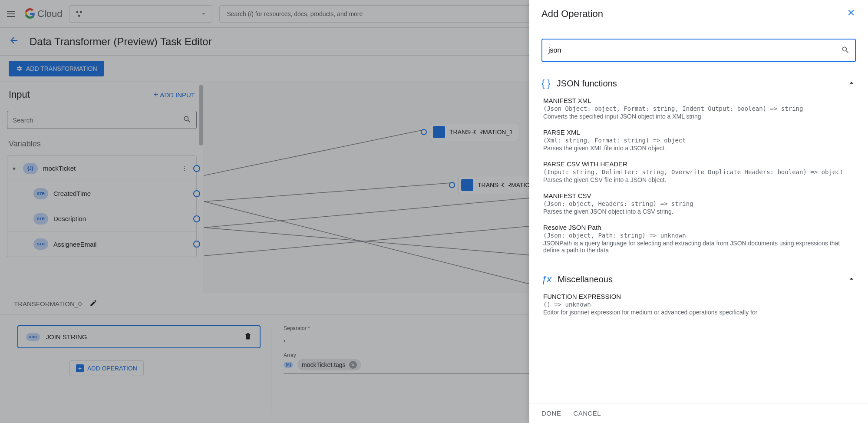 This screenshot has height=423, width=868. I want to click on function-description: Parses the given CSV file into a JSON ob…, so click(700, 180).